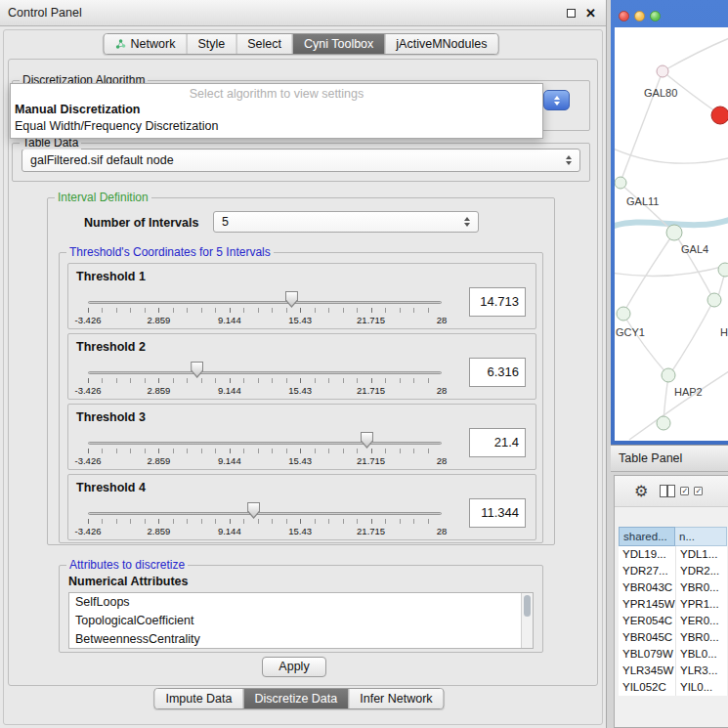 This screenshot has height=728, width=728. What do you see at coordinates (497, 302) in the screenshot?
I see `threshold-value-field: 14.713` at bounding box center [497, 302].